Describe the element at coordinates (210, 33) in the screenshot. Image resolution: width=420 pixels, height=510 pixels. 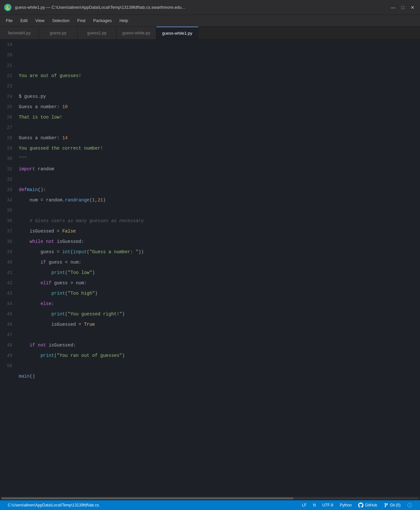
I see `tab-bar: factorial4.pyguess.pyguess1.pyguess-whil…` at that location.